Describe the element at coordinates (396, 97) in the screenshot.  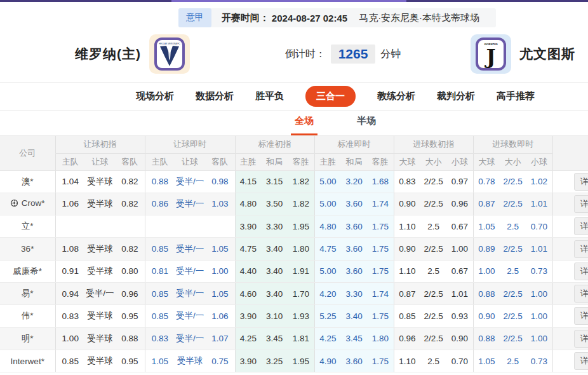
I see `nav-tab-coach-analysis: 教练分析` at that location.